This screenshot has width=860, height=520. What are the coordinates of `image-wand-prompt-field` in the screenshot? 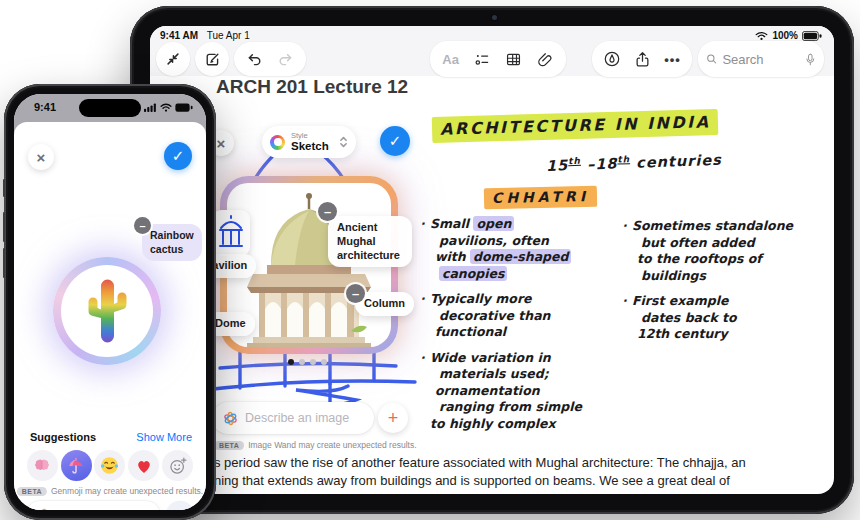 It's located at (293, 418).